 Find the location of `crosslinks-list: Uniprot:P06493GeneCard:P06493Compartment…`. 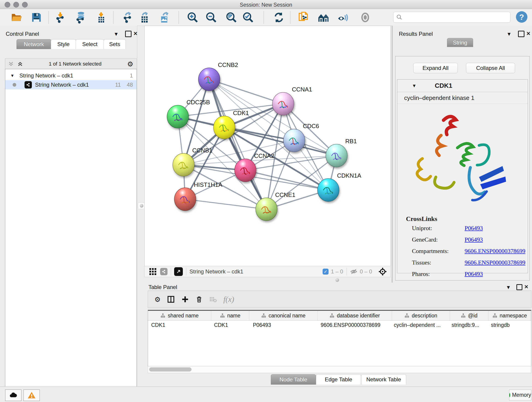

crosslinks-list: Uniprot:P06493GeneCard:P06493Compartment… is located at coordinates (470, 251).